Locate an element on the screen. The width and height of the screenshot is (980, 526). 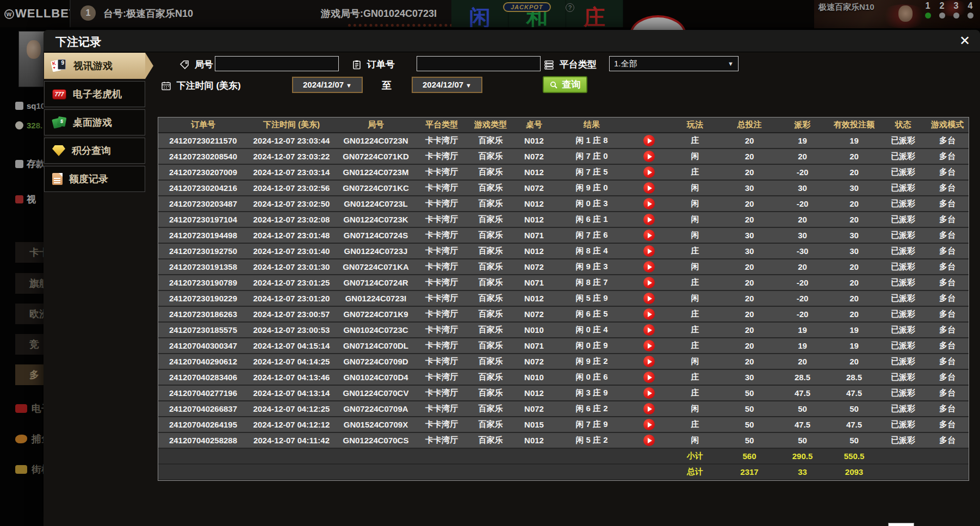
pagination-box is located at coordinates (901, 524).